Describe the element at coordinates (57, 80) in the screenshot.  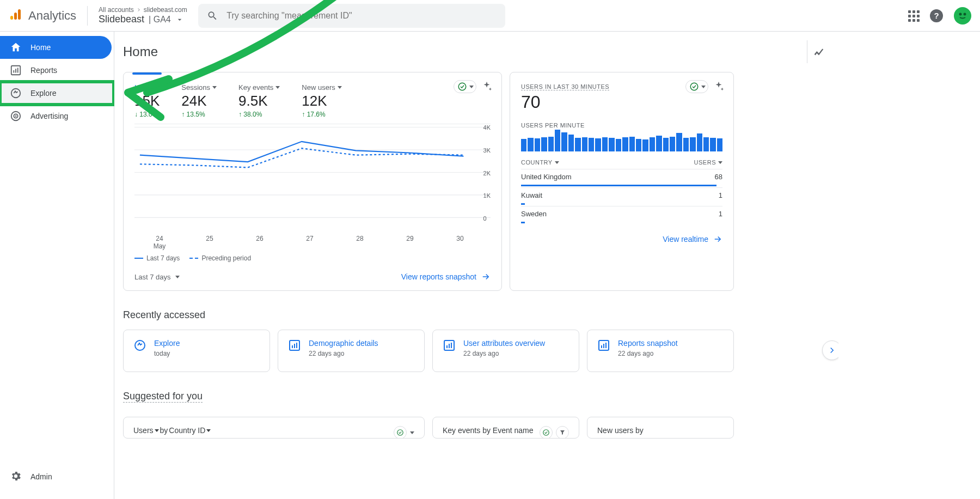
I see `nav-list: Home Reports Explore Advertising` at that location.